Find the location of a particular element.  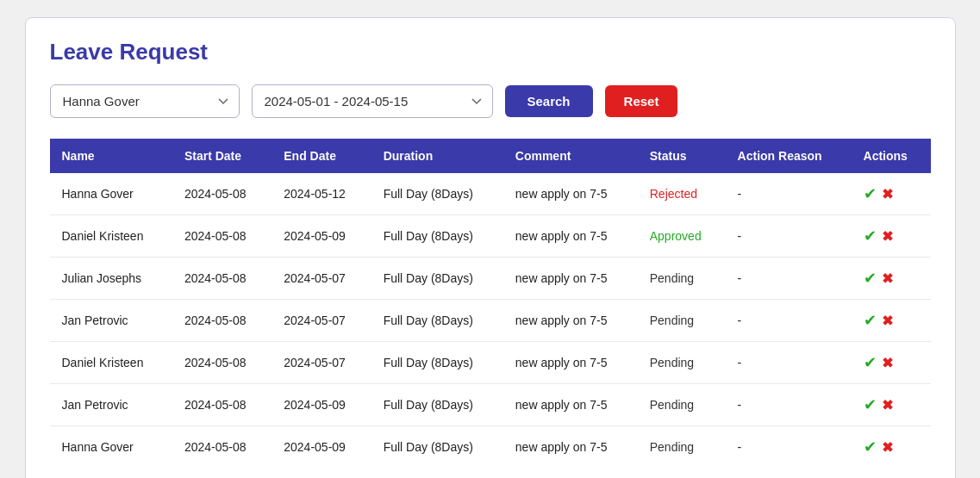

table-header-row: Name Start Date End Date Duration Commen… is located at coordinates (490, 156).